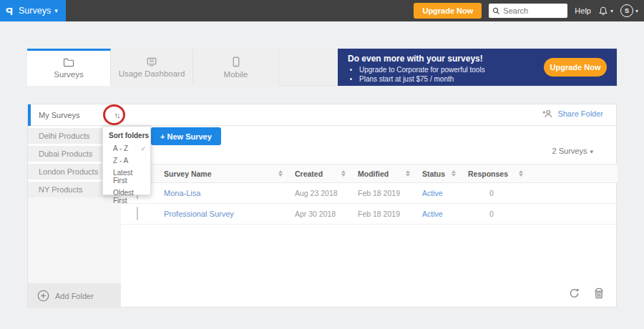  Describe the element at coordinates (69, 63) in the screenshot. I see `folder-icon` at that location.